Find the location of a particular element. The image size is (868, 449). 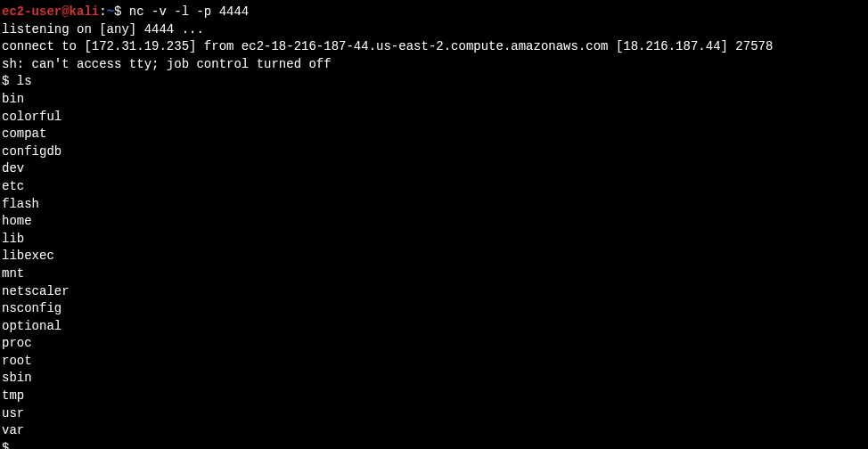

ls-item: tmp is located at coordinates (434, 396).